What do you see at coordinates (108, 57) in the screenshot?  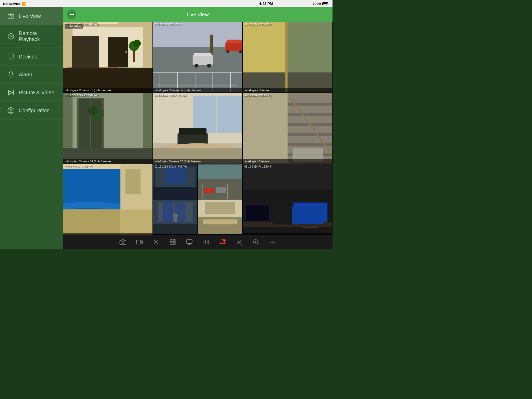 I see `camera-cell-1: Live View 01-19-2018 01:42:04 PM (W) Int…` at bounding box center [108, 57].